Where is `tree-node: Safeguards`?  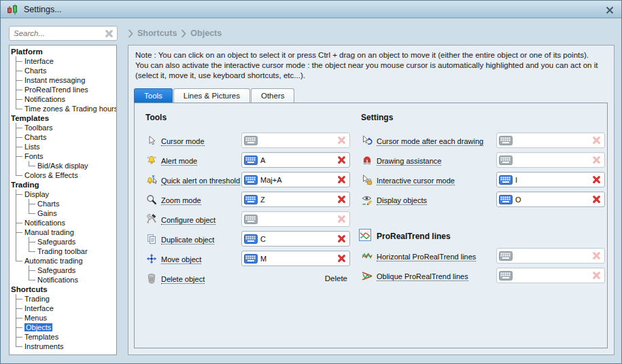 tree-node: Safeguards is located at coordinates (72, 242).